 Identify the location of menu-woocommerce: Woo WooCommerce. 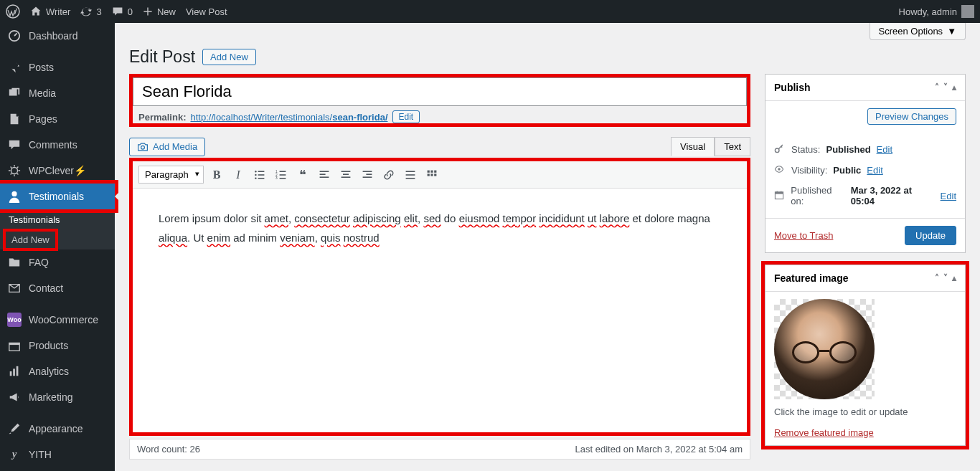
(57, 320).